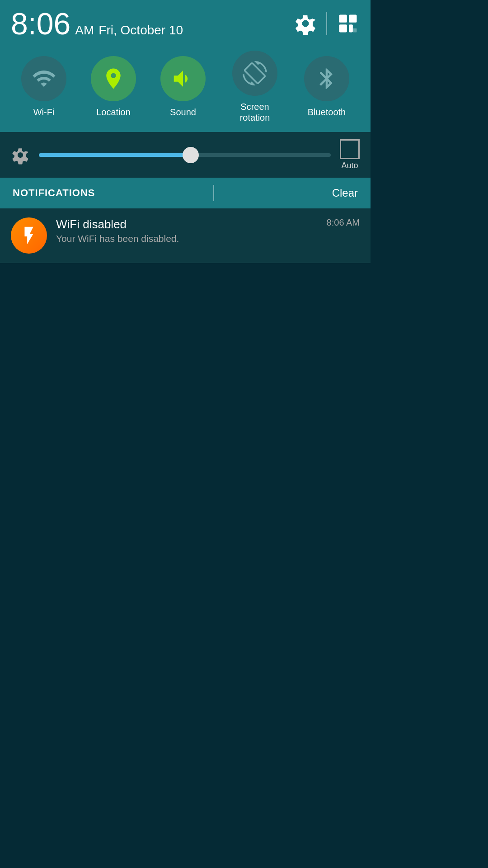 This screenshot has height=868, width=488. Describe the element at coordinates (327, 112) in the screenshot. I see `toggle-bluetooth-label: Bluetooth` at that location.